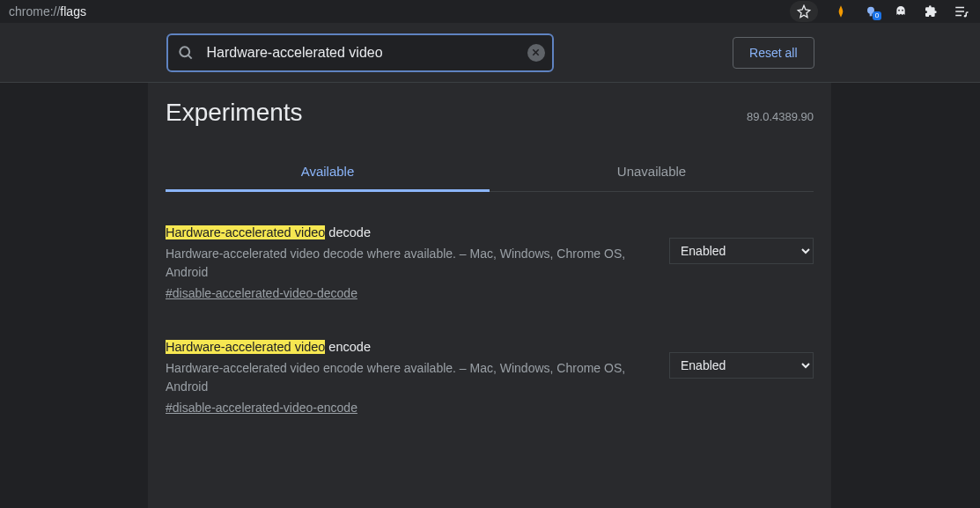 The width and height of the screenshot is (980, 508). I want to click on extension-blue-icon: 0, so click(871, 11).